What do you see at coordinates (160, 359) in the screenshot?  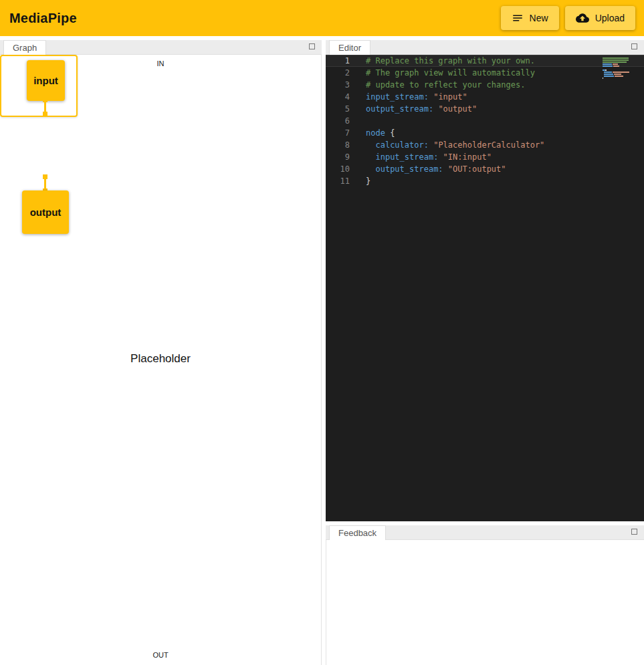 I see `graph-node-placeholder-label: Placeholder` at bounding box center [160, 359].